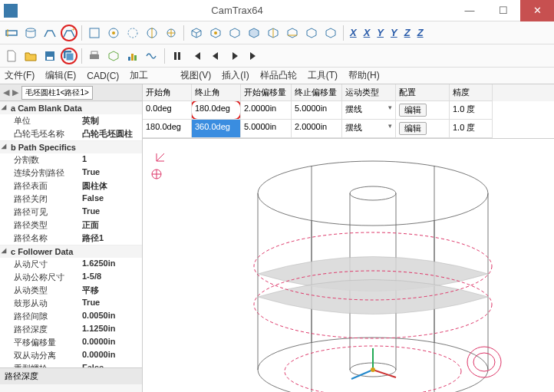 This screenshot has height=392, width=554. I want to click on tool-b-icon, so click(114, 33).